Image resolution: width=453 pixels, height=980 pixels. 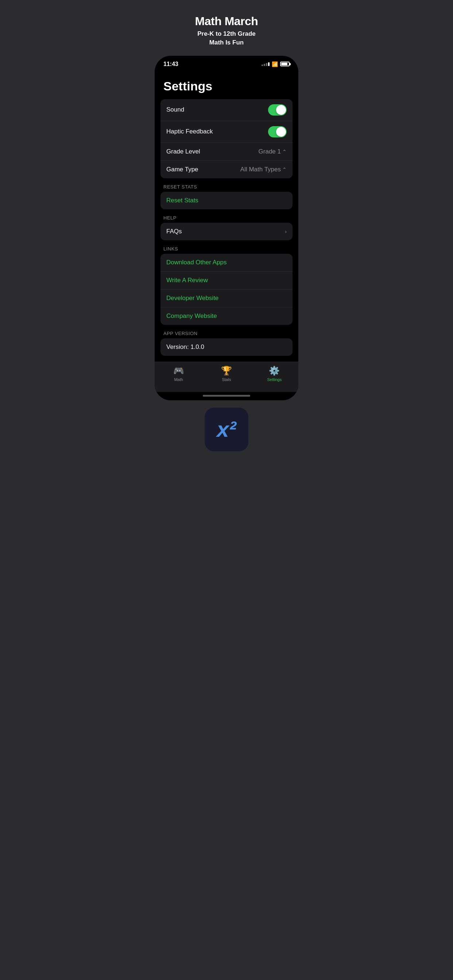 I want to click on developer-website-row: Developer Website, so click(x=226, y=298).